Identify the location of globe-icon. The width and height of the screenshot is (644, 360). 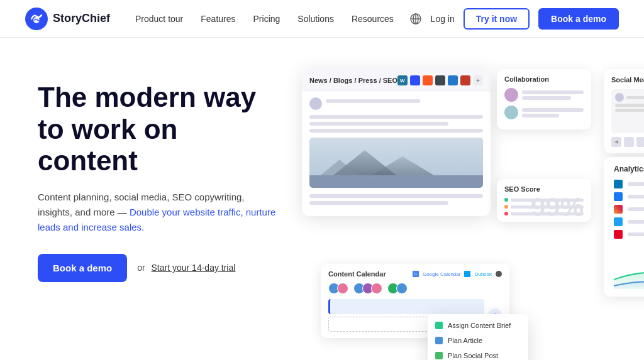
(416, 19).